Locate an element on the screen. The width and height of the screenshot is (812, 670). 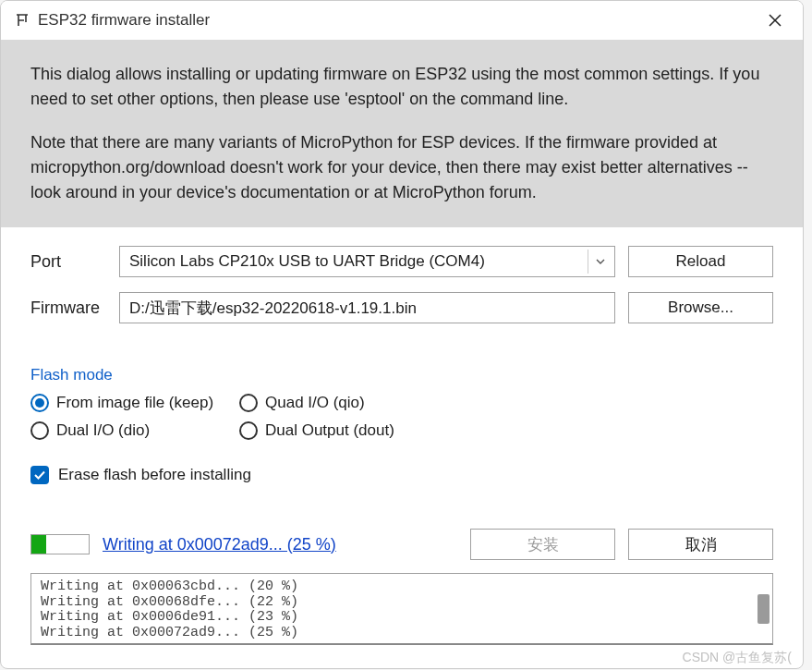
intro-text-2: Note that there are many variants of Mic… is located at coordinates (402, 168).